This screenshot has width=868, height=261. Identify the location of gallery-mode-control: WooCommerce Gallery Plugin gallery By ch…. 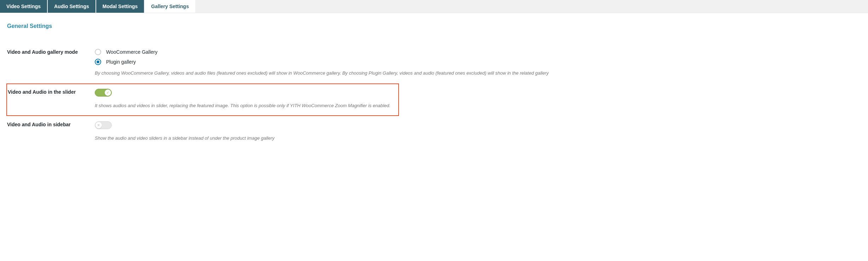
(478, 63).